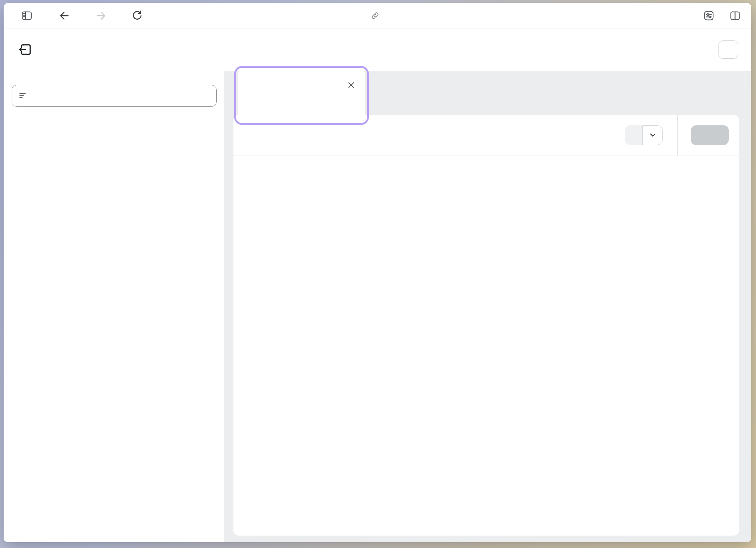 This screenshot has height=548, width=756. What do you see at coordinates (377, 50) in the screenshot?
I see `app-header` at bounding box center [377, 50].